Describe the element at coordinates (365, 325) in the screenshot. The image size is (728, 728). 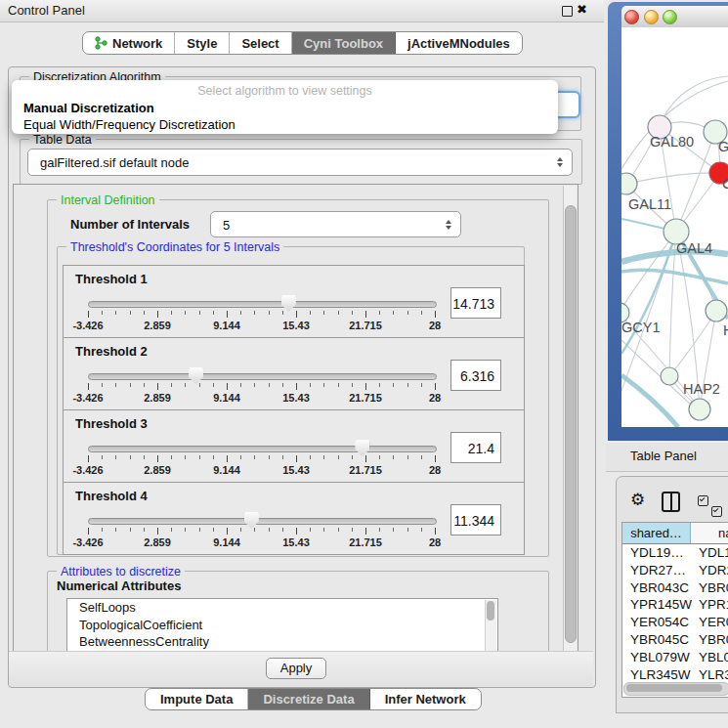
I see `tick-label: 21.715` at that location.